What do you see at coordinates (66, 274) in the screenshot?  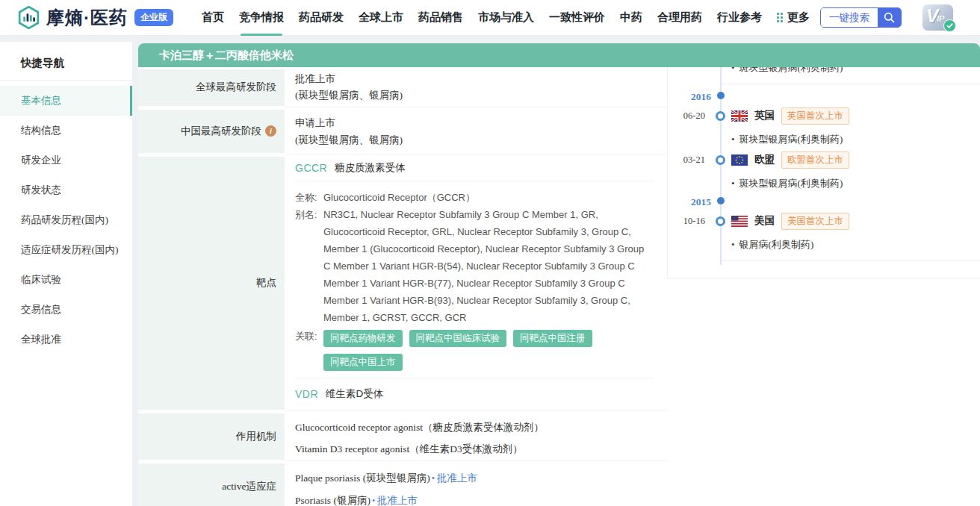 I see `quick-nav-sidebar: 快捷导航 基本信息结构信息研发企业研发状态药品研发历程(国内)适应症研发历程(国…` at bounding box center [66, 274].